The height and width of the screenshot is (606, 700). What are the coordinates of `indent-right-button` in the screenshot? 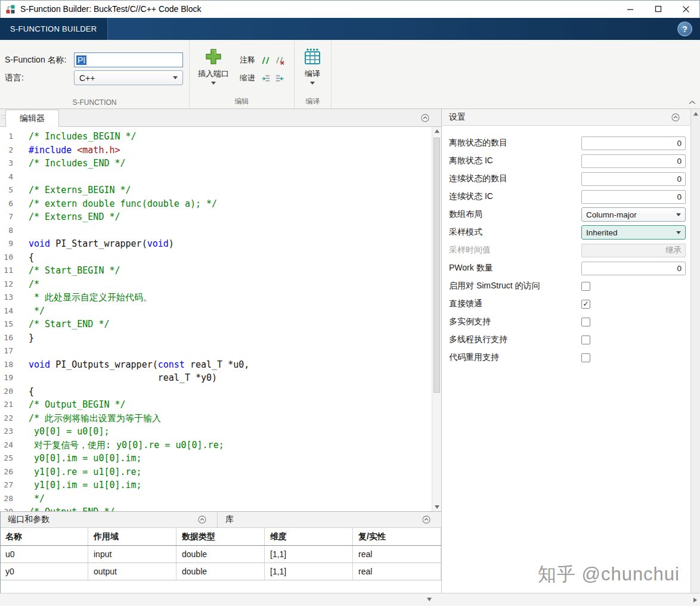 It's located at (266, 79).